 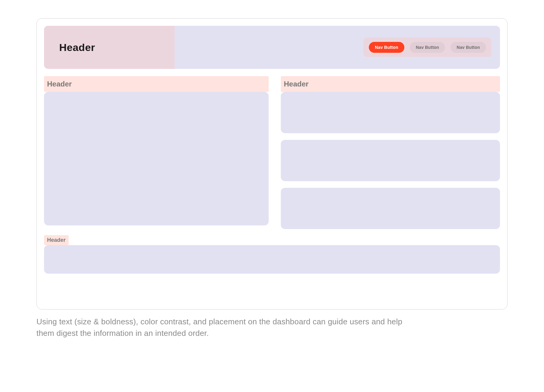 What do you see at coordinates (387, 47) in the screenshot?
I see `nav-button-1: Nav Button` at bounding box center [387, 47].